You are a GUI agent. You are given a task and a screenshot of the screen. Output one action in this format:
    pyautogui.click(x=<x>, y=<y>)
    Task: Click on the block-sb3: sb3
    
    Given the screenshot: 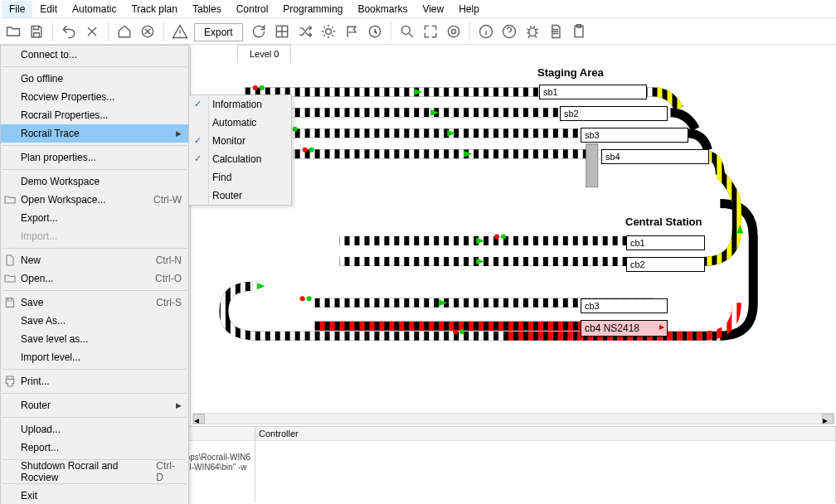 What is the action you would take?
    pyautogui.click(x=634, y=135)
    